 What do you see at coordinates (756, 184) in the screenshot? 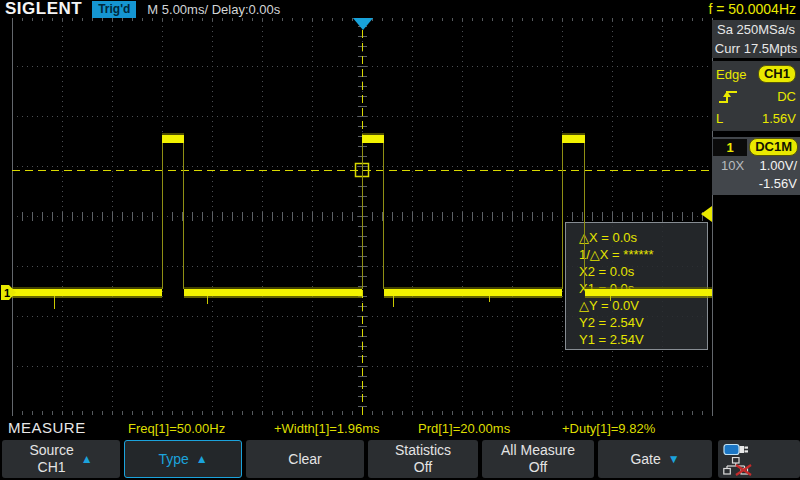
I see `channel-offset: -1.56V` at bounding box center [756, 184].